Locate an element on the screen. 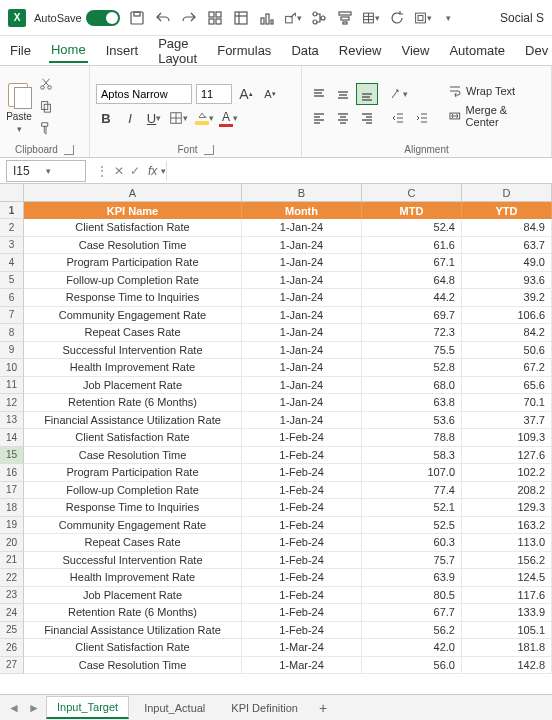  cell: 84.9 is located at coordinates (507, 228).